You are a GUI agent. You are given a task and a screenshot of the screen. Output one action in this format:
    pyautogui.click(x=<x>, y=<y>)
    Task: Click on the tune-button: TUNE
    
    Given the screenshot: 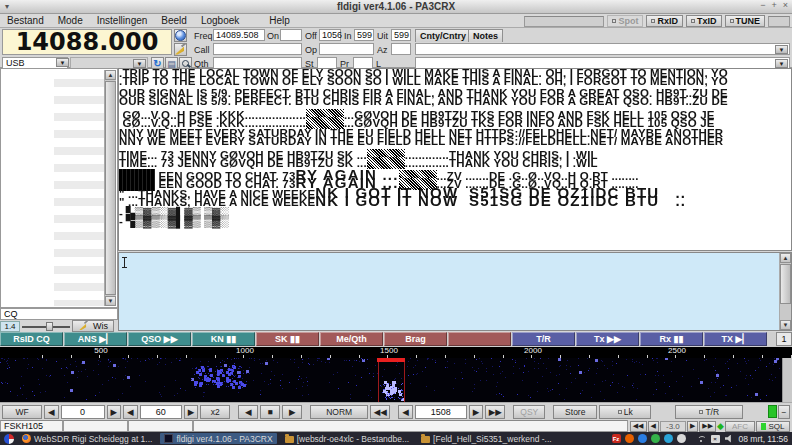 What is the action you would take?
    pyautogui.click(x=746, y=21)
    